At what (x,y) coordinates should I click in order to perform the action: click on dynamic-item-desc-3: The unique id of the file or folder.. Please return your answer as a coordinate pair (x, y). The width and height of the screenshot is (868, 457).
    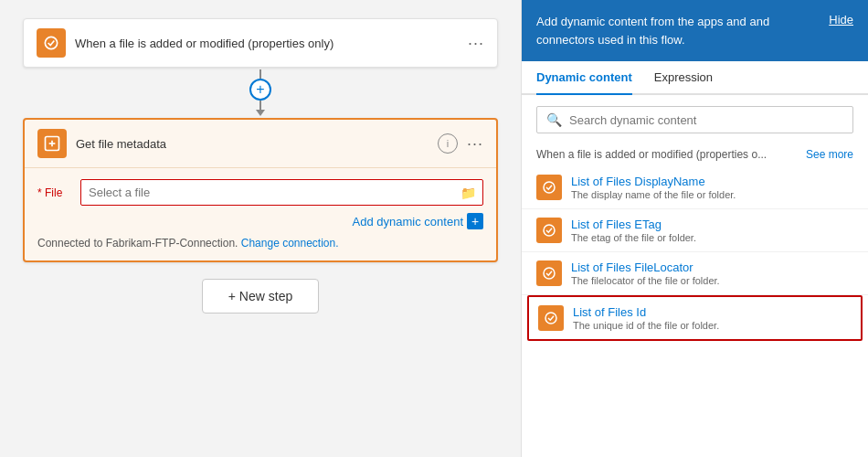
    Looking at the image, I should click on (646, 325).